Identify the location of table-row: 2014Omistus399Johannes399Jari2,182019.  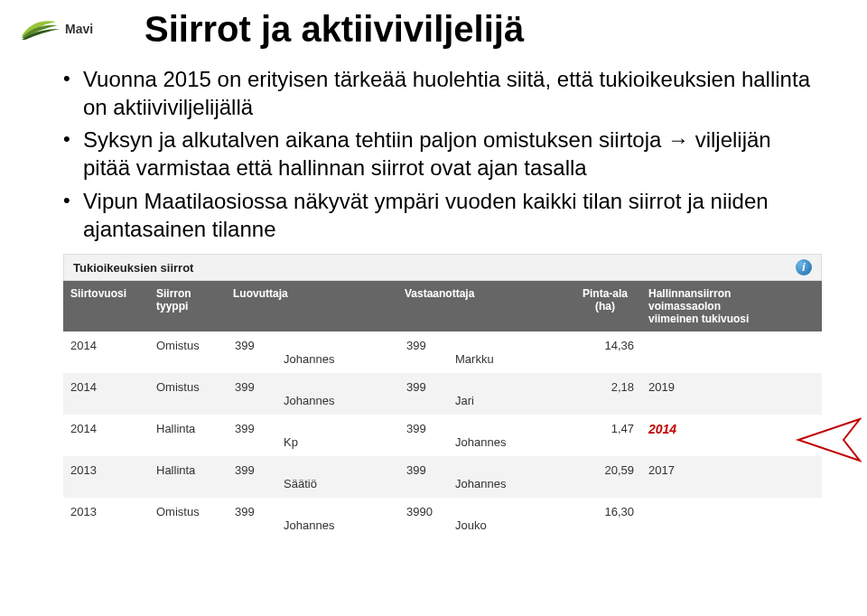
(443, 394).